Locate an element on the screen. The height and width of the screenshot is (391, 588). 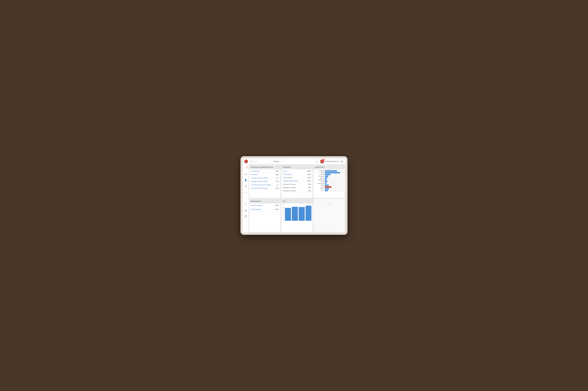
search-box: 🔍 Search... is located at coordinates (260, 162).